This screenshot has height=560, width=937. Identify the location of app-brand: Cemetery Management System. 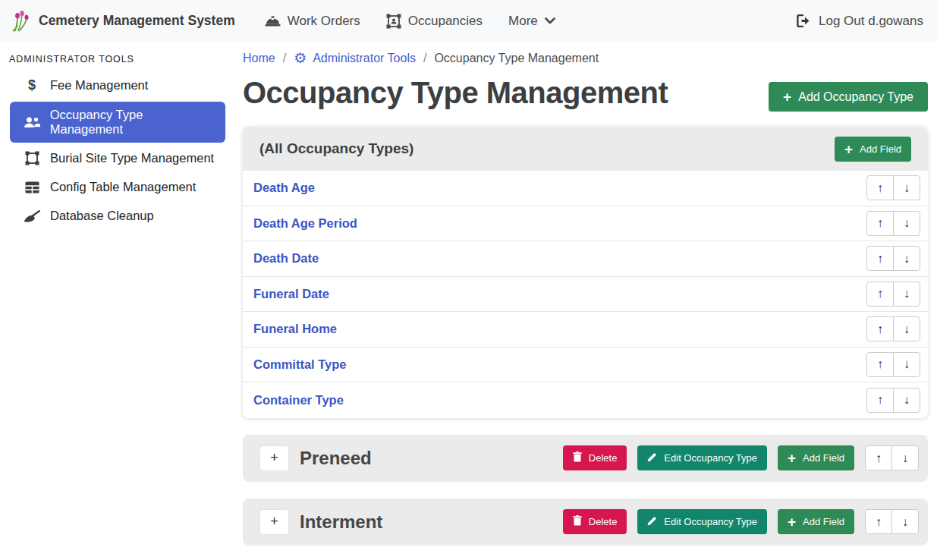
(123, 21).